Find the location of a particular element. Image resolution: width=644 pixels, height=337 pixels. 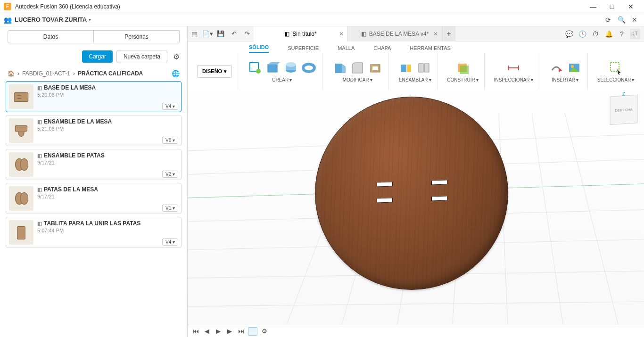

minimize-button: — is located at coordinates (593, 7).